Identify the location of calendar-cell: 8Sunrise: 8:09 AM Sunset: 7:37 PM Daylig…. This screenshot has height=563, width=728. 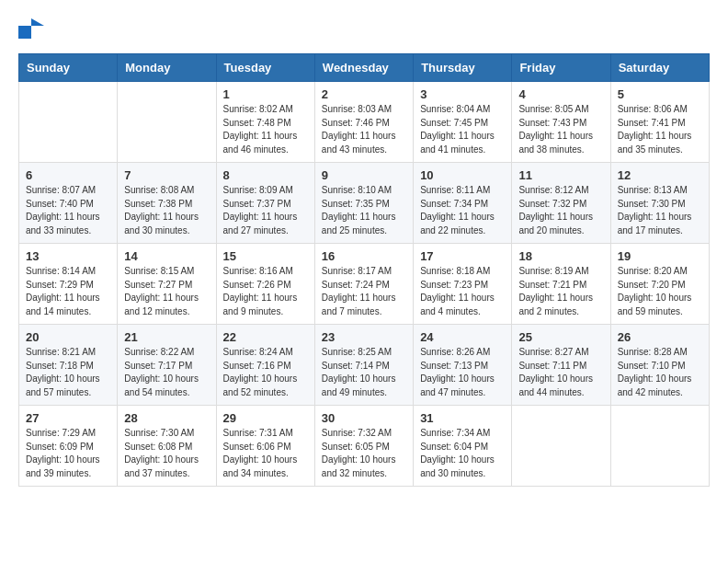
(265, 203).